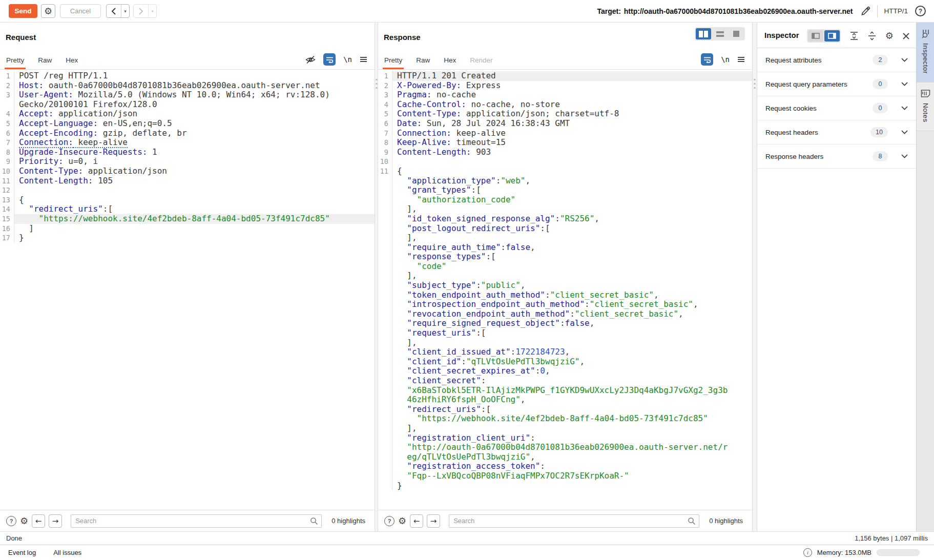 The height and width of the screenshot is (560, 934). I want to click on response-search-input, so click(574, 521).